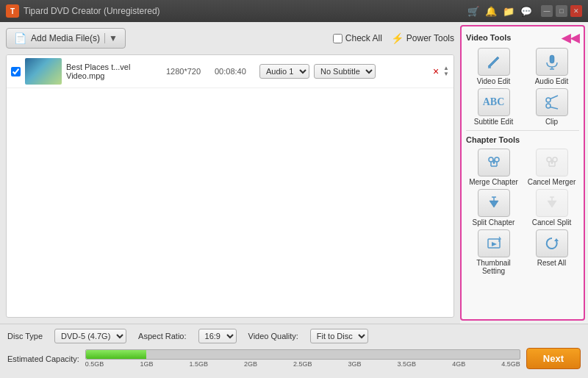  I want to click on split-chapter-tool: Split Chapter, so click(494, 207).